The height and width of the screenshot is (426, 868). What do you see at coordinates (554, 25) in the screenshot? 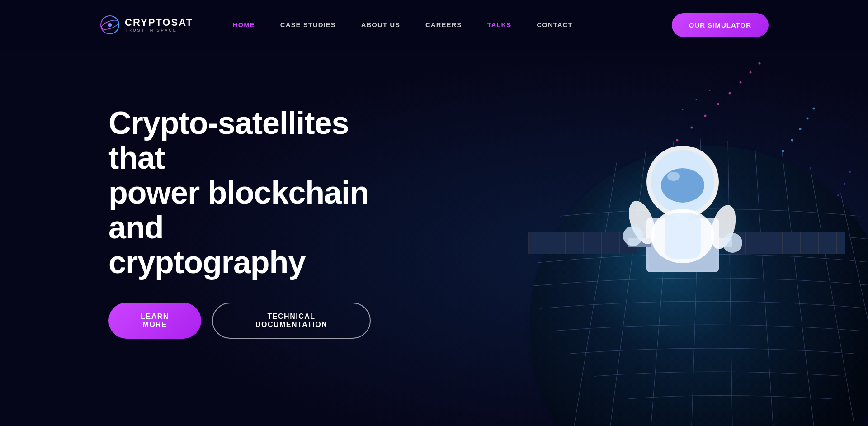
I see `nav-item-contact: CONTACT` at bounding box center [554, 25].